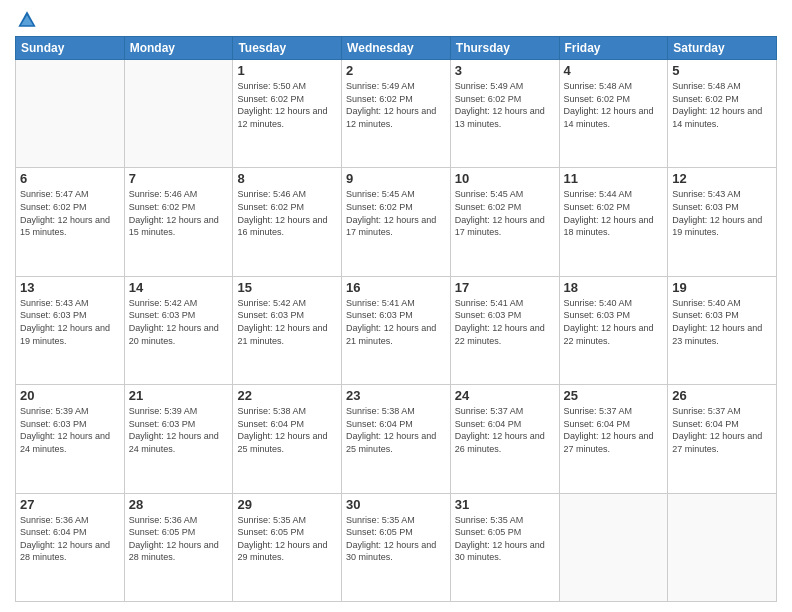  Describe the element at coordinates (396, 396) in the screenshot. I see `day-number: 23` at that location.